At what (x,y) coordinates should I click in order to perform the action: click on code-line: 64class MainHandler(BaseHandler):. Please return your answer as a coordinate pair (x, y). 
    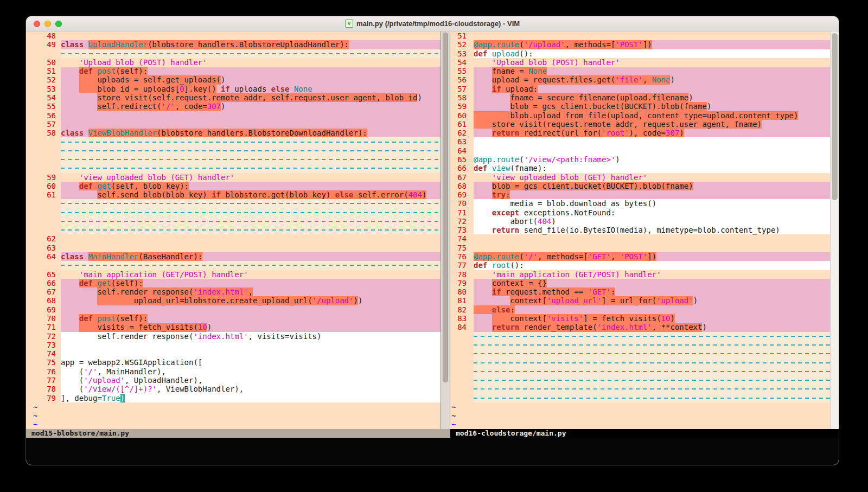
    Looking at the image, I should click on (237, 257).